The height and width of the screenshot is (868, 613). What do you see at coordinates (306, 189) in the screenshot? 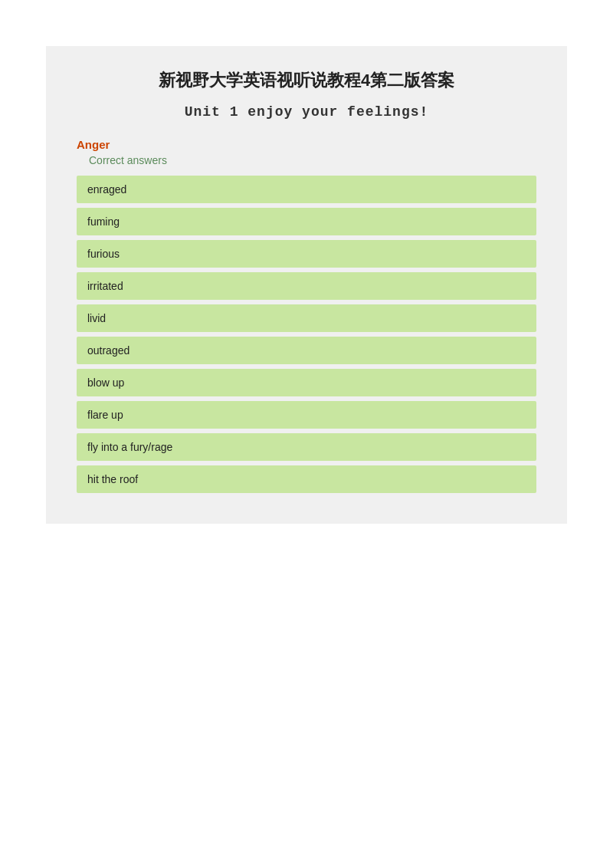
I see `list-item: enraged` at bounding box center [306, 189].